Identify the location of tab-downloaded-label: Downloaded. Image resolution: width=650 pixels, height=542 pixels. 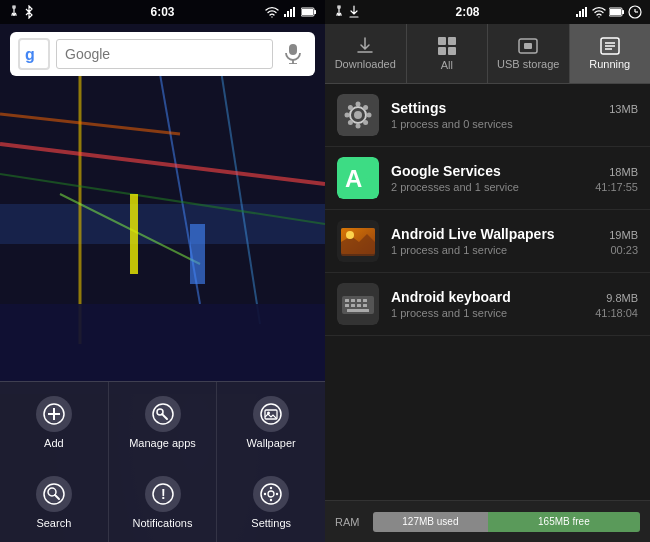
(366, 64).